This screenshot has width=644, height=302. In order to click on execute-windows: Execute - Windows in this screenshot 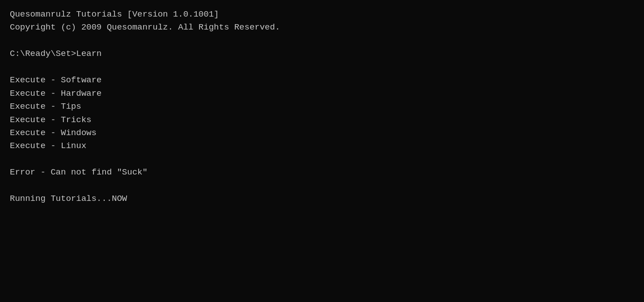, I will do `click(322, 133)`.